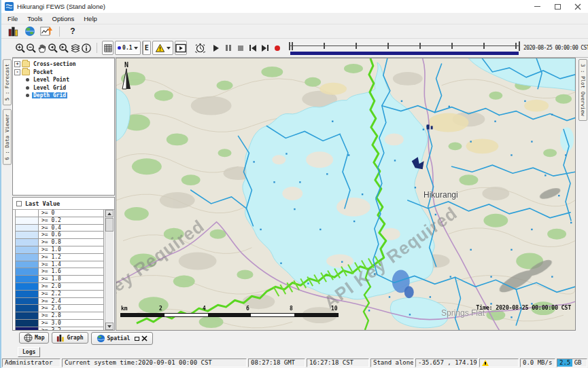 The width and height of the screenshot is (588, 368). What do you see at coordinates (295, 338) in the screenshot?
I see `dock-tab-bar: Map Graph Spatial` at bounding box center [295, 338].